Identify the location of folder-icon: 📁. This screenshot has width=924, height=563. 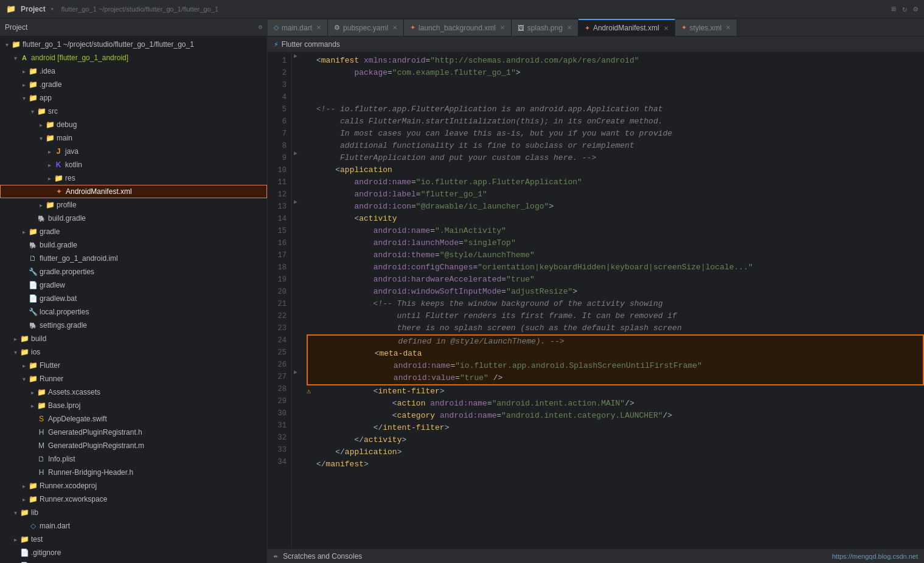
(24, 339).